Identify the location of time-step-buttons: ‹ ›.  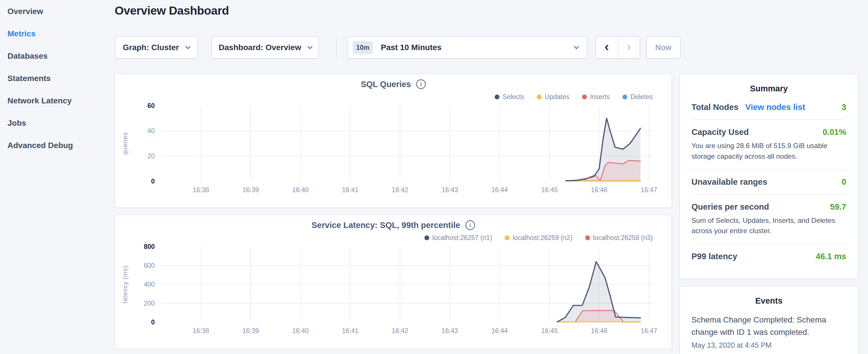
(618, 47).